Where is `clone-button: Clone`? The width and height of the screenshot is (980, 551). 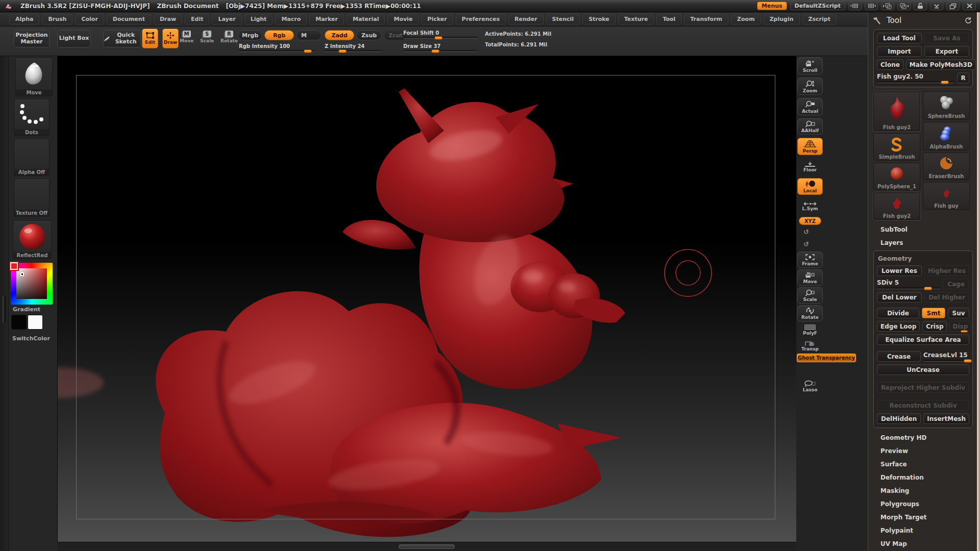 clone-button: Clone is located at coordinates (890, 64).